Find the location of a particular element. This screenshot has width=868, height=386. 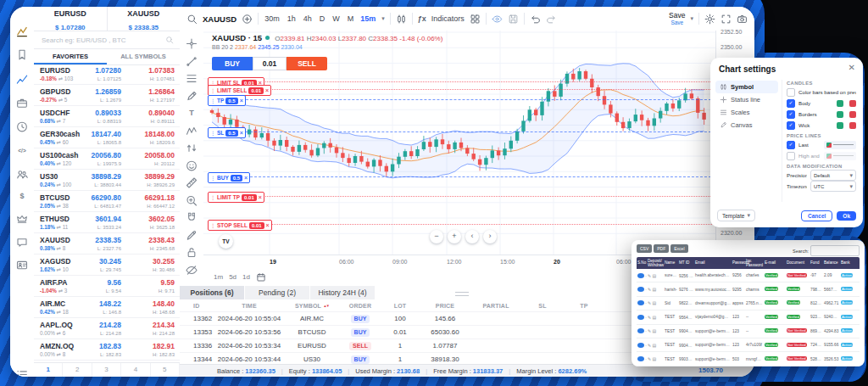

admin-mtid: 98228 ✎ is located at coordinates (687, 303).